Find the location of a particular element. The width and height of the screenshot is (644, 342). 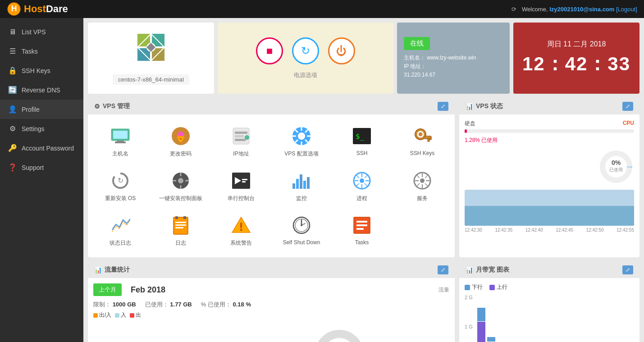

vps-item-hostname: 主机名 is located at coordinates (120, 141).